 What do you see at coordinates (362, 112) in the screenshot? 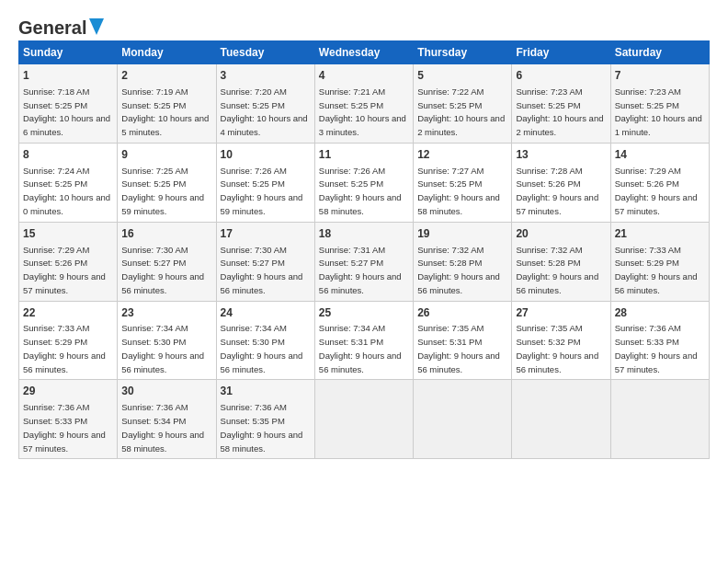
I see `day-info: Sunrise: 7:21 AMSunset: 5:25 PMDaylight:…` at bounding box center [362, 112].